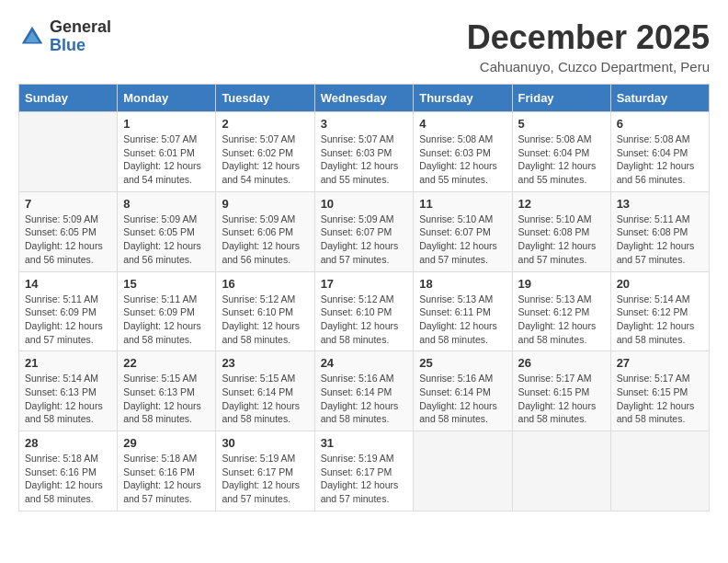 Image resolution: width=728 pixels, height=563 pixels. I want to click on day-info: Sunrise: 5:07 AMSunset: 6:02 PMDaylight:…, so click(265, 160).